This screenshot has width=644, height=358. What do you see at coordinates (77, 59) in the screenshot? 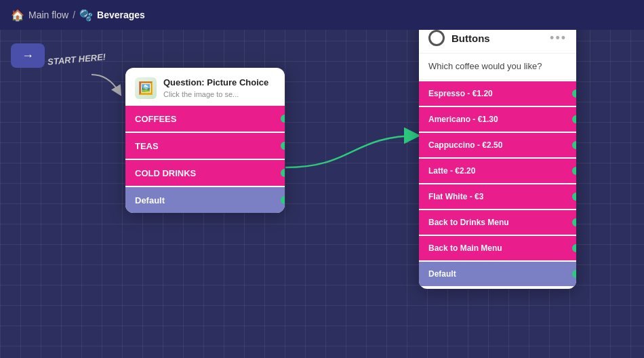
I see `start-here-label: START HERE!` at bounding box center [77, 59].